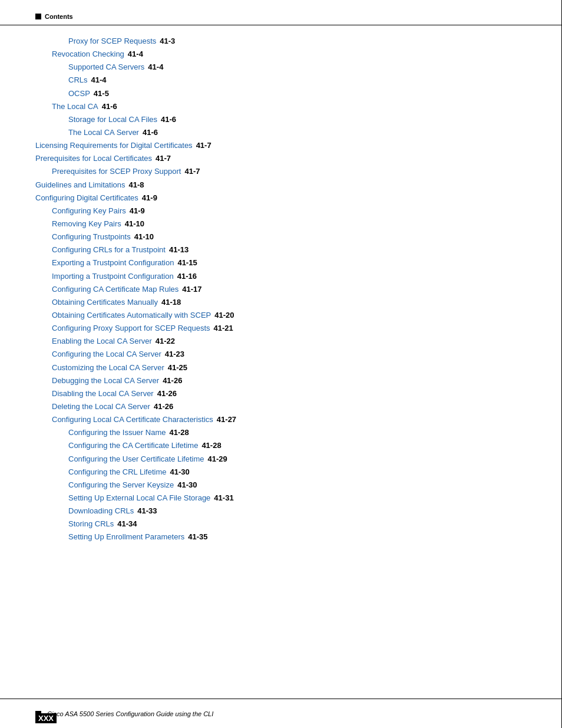 The width and height of the screenshot is (562, 728). I want to click on toc-row: Configuring Local CA Certificate Charact…, so click(293, 420).